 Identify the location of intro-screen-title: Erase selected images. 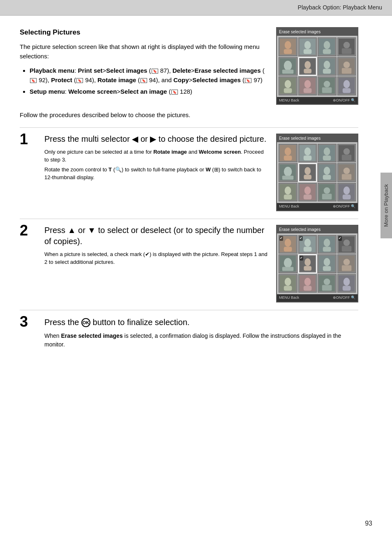
(317, 32).